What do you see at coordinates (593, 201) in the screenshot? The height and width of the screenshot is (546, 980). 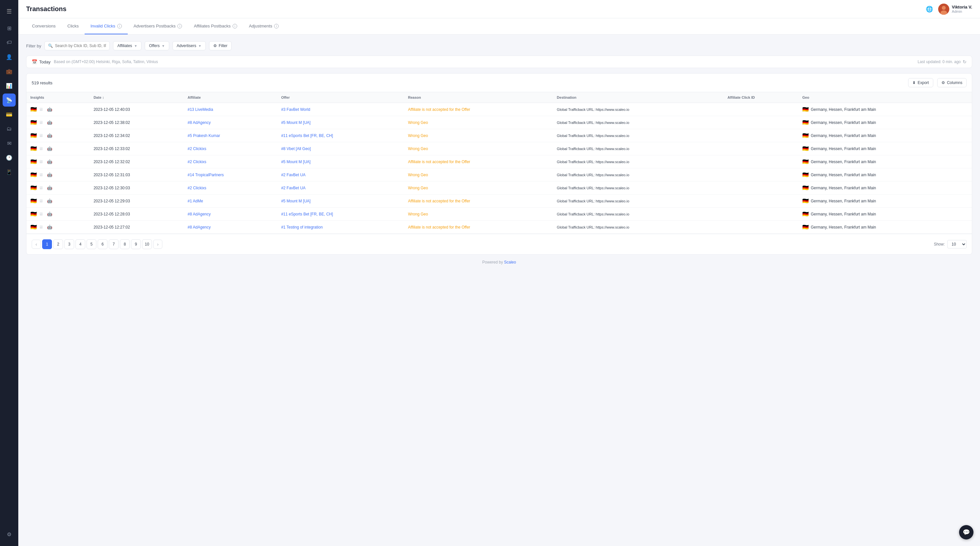 I see `destination-text-7: Global Trafficback URL: https://www.scal…` at bounding box center [593, 201].